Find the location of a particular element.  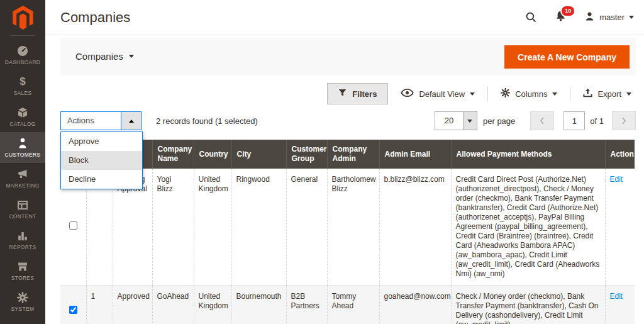

column-header-company-name: Company Name is located at coordinates (173, 154).